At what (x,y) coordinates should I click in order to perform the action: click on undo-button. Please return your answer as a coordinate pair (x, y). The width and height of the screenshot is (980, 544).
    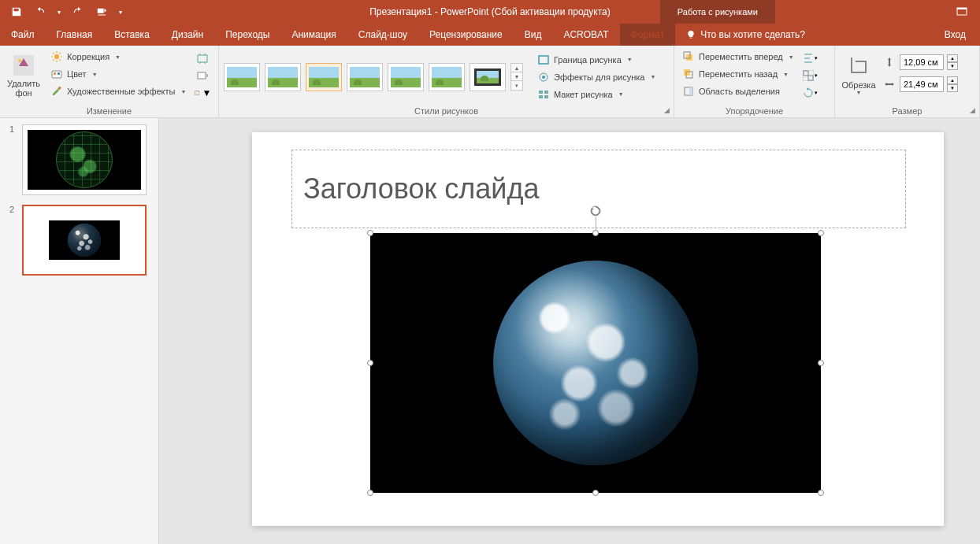
    Looking at the image, I should click on (40, 12).